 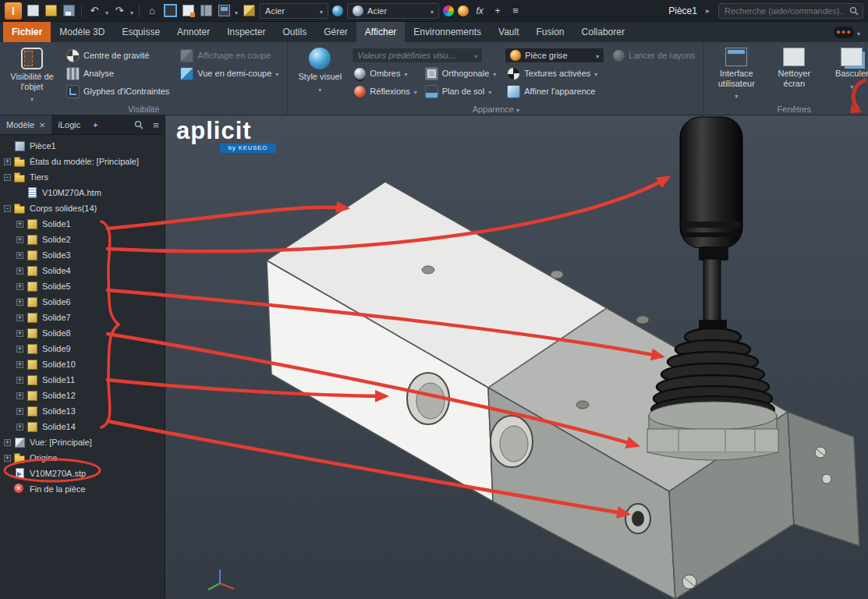 What do you see at coordinates (461, 91) in the screenshot?
I see `ground-plane-button: Plan de sol` at bounding box center [461, 91].